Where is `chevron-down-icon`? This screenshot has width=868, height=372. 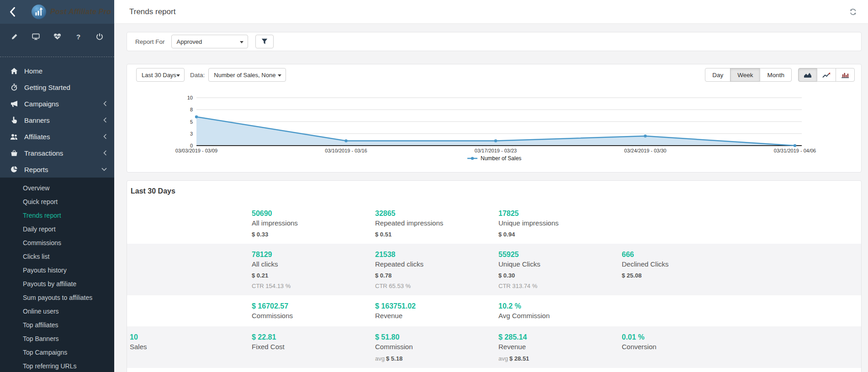 chevron-down-icon is located at coordinates (104, 169).